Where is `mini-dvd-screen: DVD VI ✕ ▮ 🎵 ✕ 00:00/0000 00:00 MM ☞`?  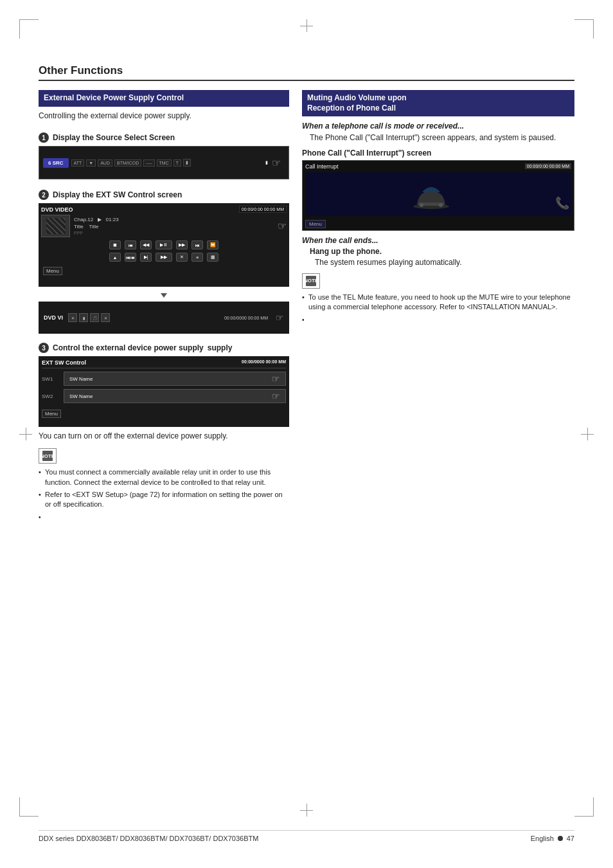 mini-dvd-screen: DVD VI ✕ ▮ 🎵 ✕ 00:00/0000 00:00 MM ☞ is located at coordinates (164, 318).